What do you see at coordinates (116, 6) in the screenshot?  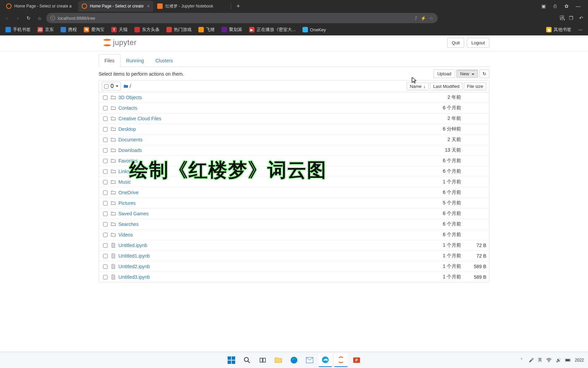 I see `tab-1: Home Page - Select or create ×` at bounding box center [116, 6].